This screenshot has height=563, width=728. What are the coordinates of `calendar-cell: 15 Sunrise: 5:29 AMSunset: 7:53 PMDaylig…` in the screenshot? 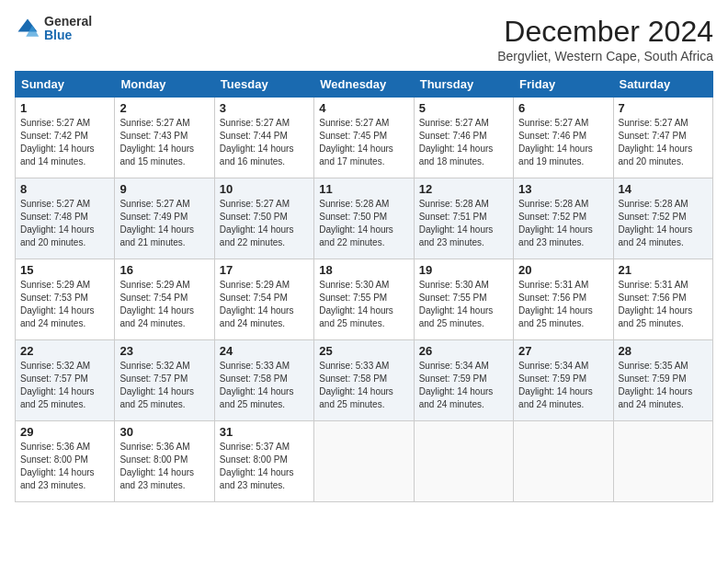 It's located at (65, 300).